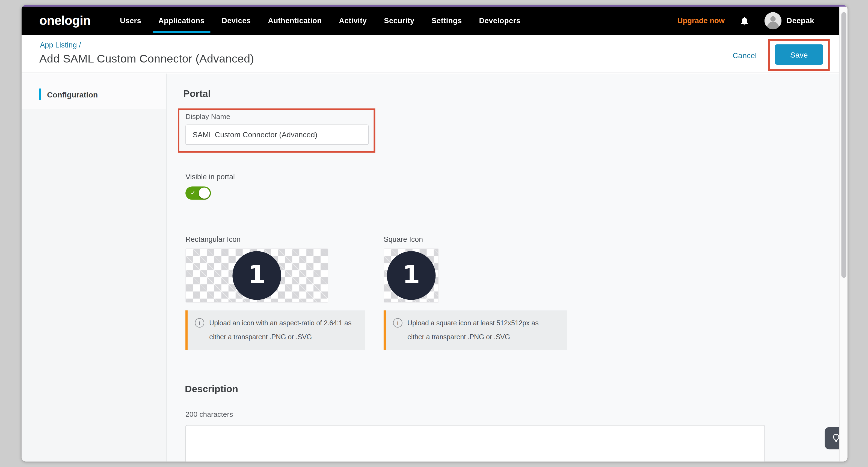  Describe the element at coordinates (204, 193) in the screenshot. I see `toggle-knob` at that location.